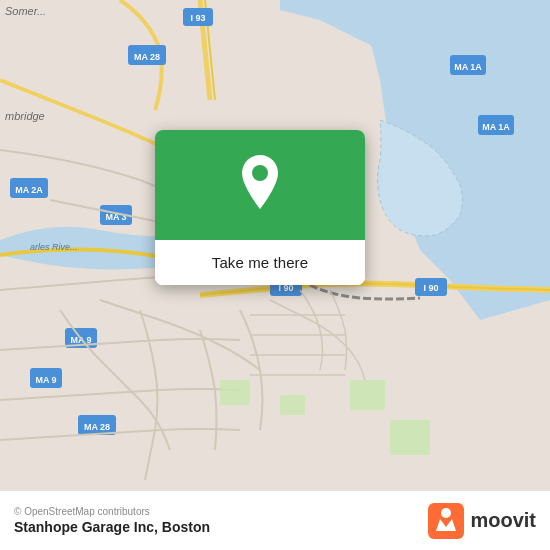 The width and height of the screenshot is (550, 550). Describe the element at coordinates (46, 380) in the screenshot. I see `svg-text: MA 9` at that location.